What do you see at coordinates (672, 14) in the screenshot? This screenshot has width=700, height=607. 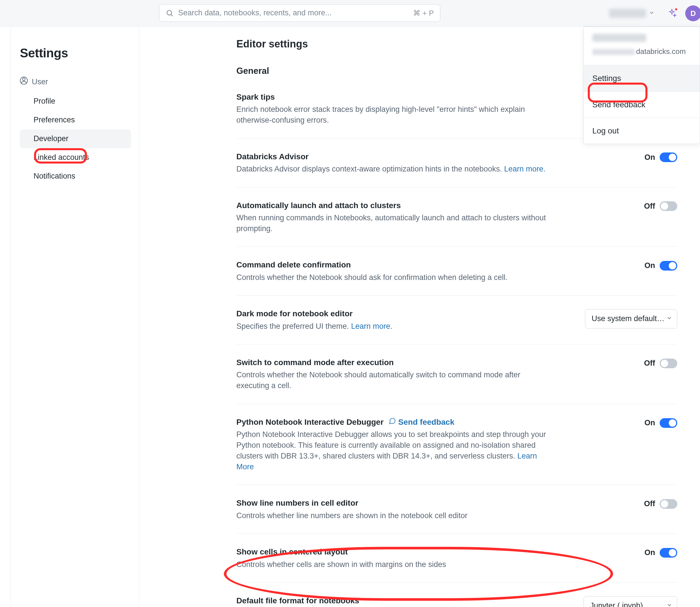 I see `sparkle-icon` at bounding box center [672, 14].